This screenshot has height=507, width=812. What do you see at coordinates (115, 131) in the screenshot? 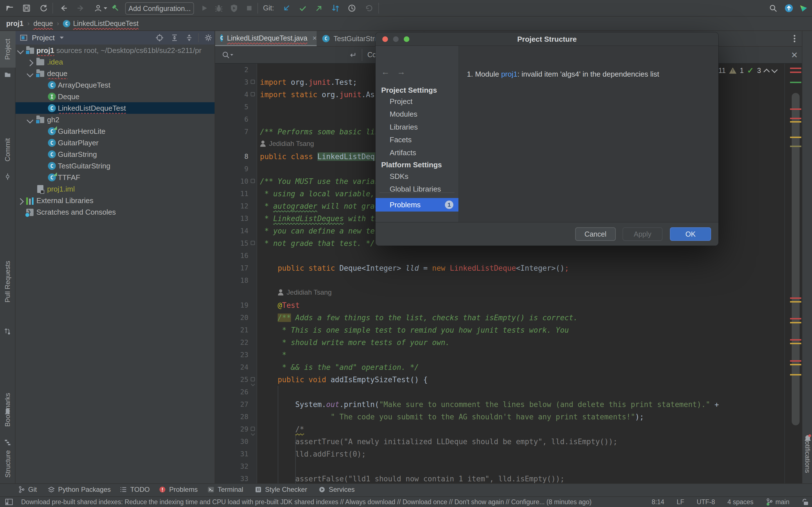
I see `tree-item-guitarherolite: CGuitarHeroLite` at bounding box center [115, 131].